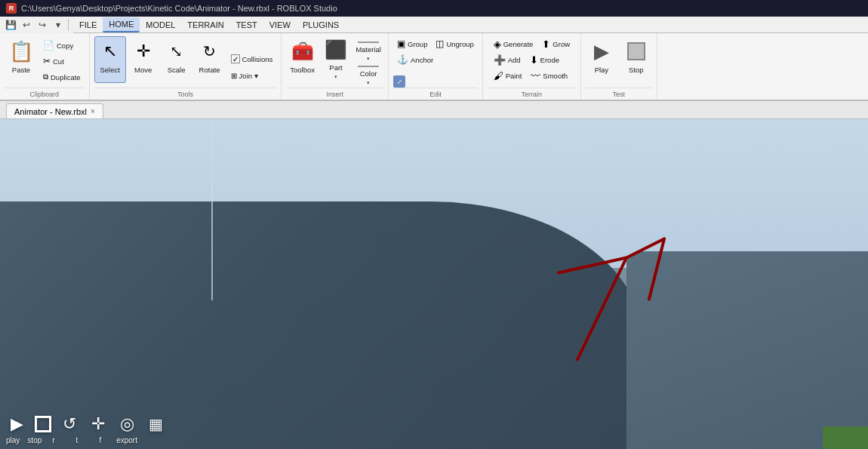  Describe the element at coordinates (17, 424) in the screenshot. I see `viewport-play-button: ▶` at that location.